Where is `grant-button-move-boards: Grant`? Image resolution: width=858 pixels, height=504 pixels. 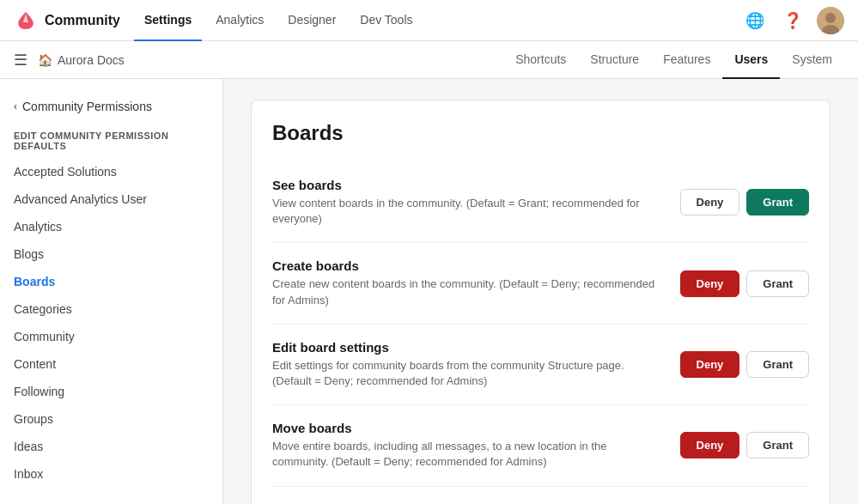 grant-button-move-boards: Grant is located at coordinates (778, 445).